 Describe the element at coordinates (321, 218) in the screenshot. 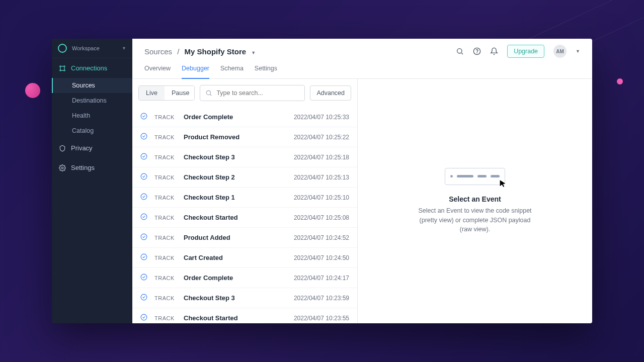

I see `event-time: 2022/04/07 10:25:08` at that location.